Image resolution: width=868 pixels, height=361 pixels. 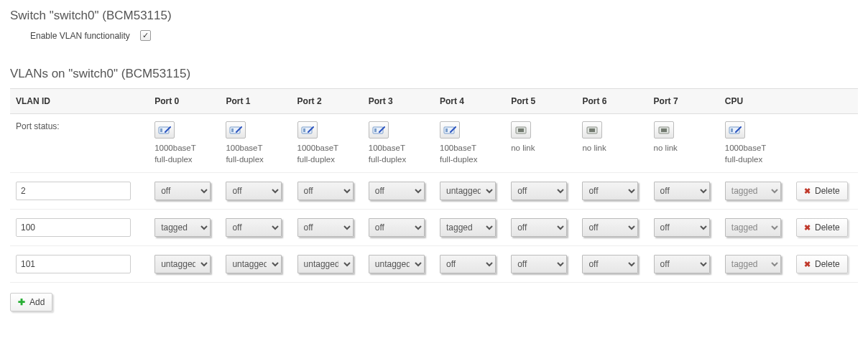 What do you see at coordinates (80, 36) in the screenshot?
I see `enable-vlan-label: Enable VLAN functionality` at bounding box center [80, 36].